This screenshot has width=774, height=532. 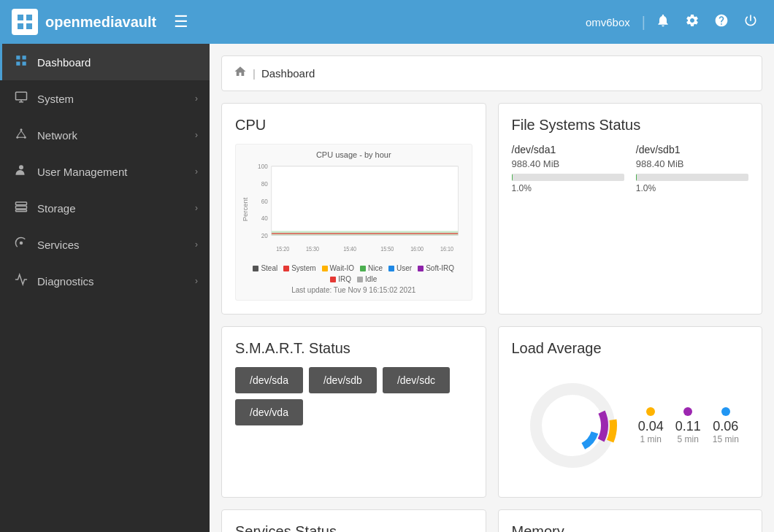 I want to click on breadcrumb-current: Dashboard, so click(x=288, y=73).